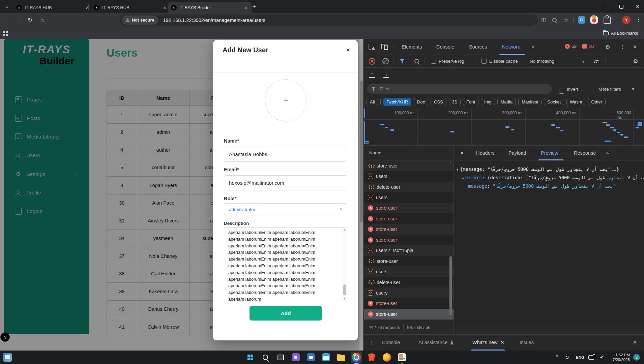 This screenshot has height=364, width=644. What do you see at coordinates (566, 20) in the screenshot?
I see `bookmark-star-icon: ☆` at bounding box center [566, 20].